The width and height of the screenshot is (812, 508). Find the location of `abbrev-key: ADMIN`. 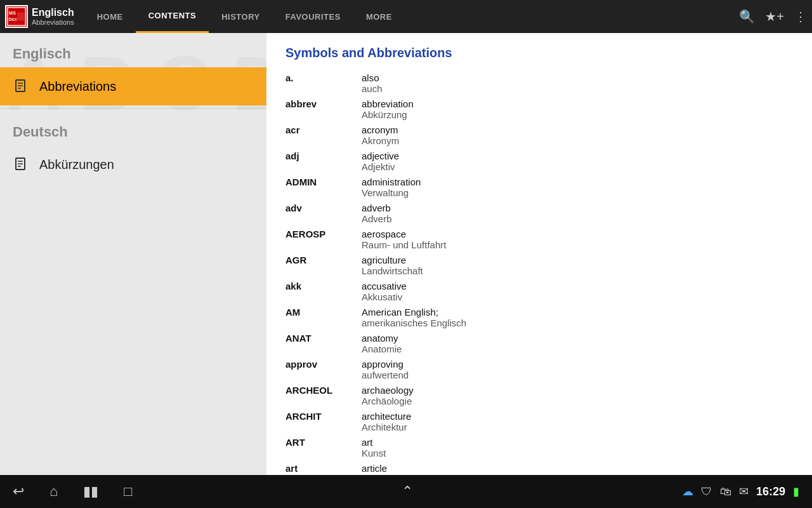

abbrev-key: ADMIN is located at coordinates (324, 188).